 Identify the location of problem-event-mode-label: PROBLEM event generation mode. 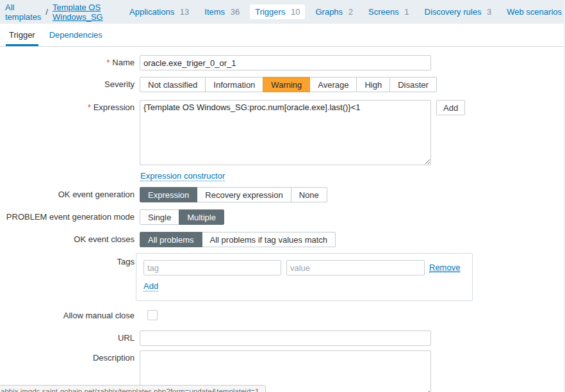
(67, 217).